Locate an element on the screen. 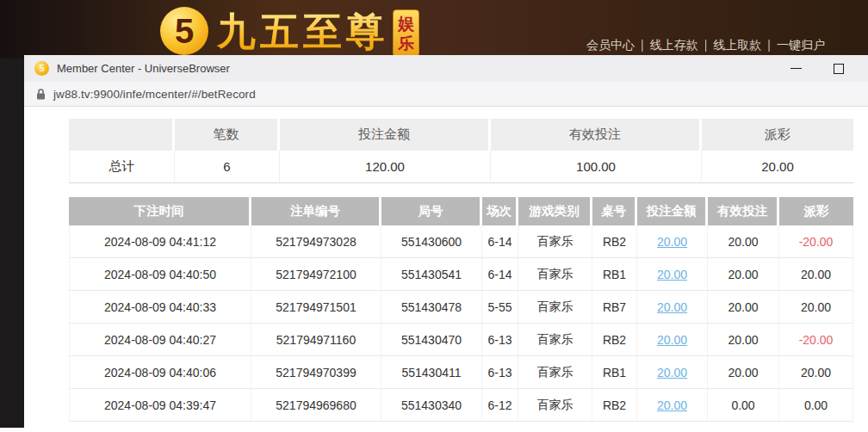 The height and width of the screenshot is (432, 868). col-payout: 派彩 is located at coordinates (816, 212).